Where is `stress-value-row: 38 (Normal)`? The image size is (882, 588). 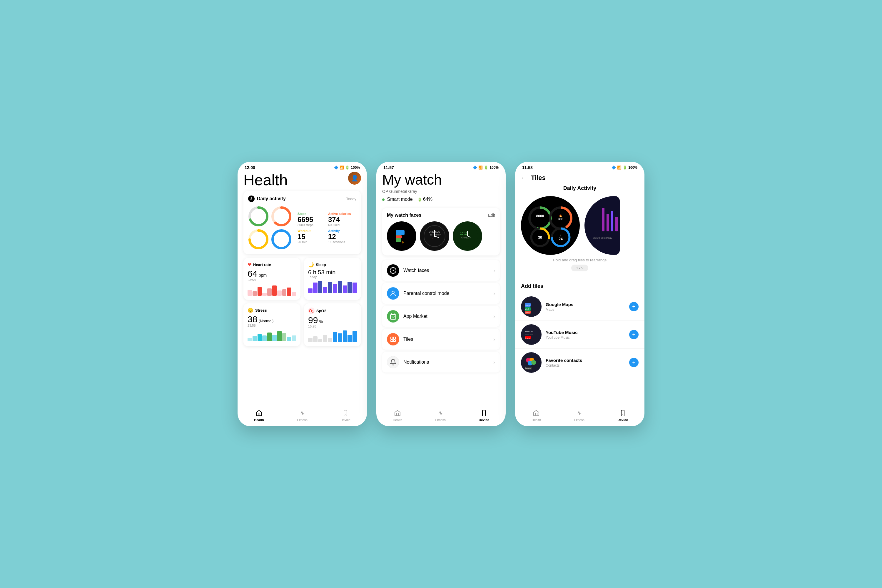
stress-value-row: 38 (Normal) is located at coordinates (272, 320).